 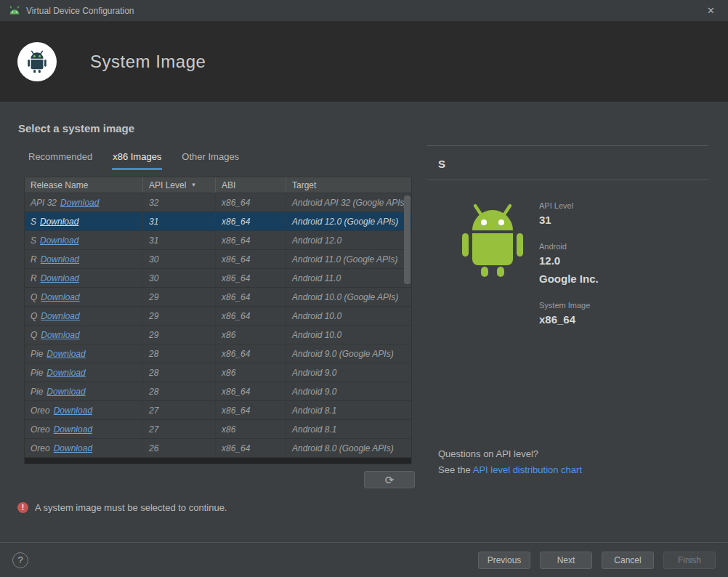 What do you see at coordinates (569, 260) in the screenshot?
I see `android-version-value: 12.0` at bounding box center [569, 260].